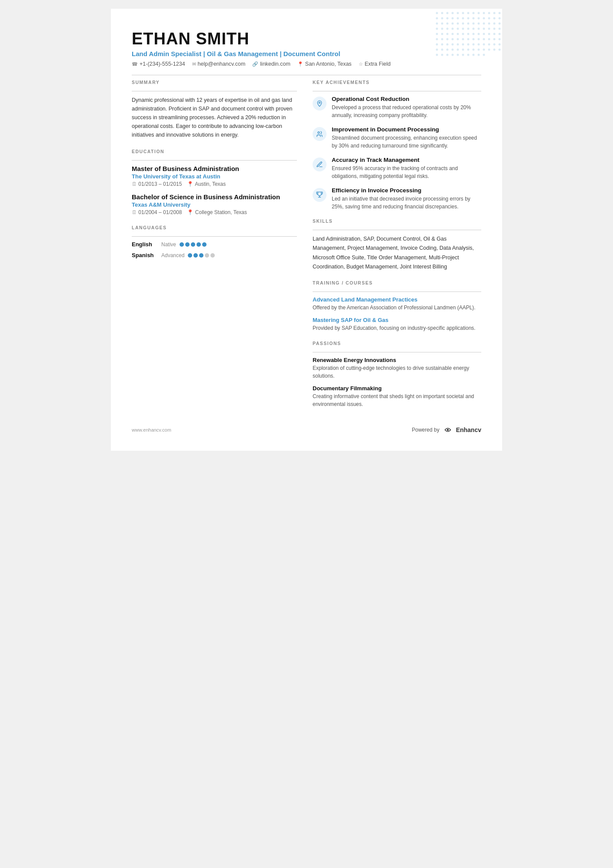 Image resolution: width=613 pixels, height=868 pixels. Describe the element at coordinates (397, 230) in the screenshot. I see `skills-divider` at that location.